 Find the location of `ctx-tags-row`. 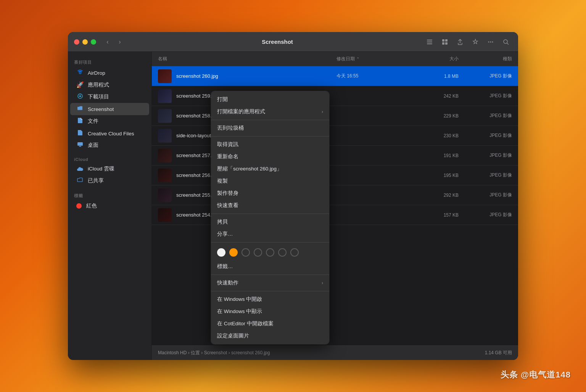

ctx-tags-row is located at coordinates (270, 252).